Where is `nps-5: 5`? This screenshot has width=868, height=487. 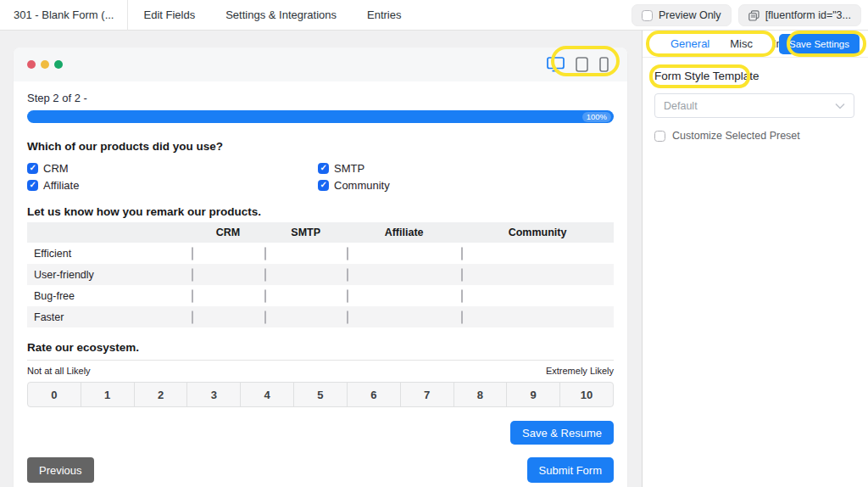 nps-5: 5 is located at coordinates (320, 395).